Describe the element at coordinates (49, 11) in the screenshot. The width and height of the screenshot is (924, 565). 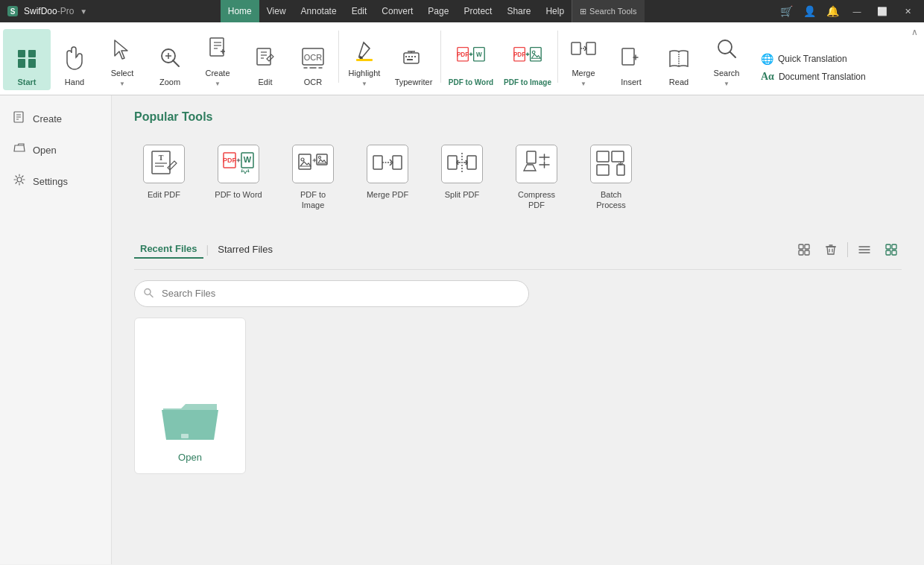
I see `app-name: SwifDoo-Pro` at that location.